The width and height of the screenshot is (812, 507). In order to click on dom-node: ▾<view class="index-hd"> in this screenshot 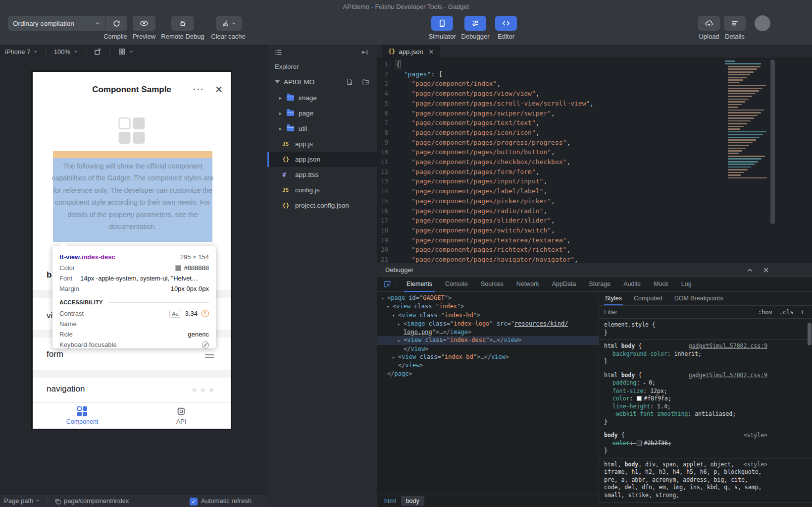, I will do `click(488, 315)`.